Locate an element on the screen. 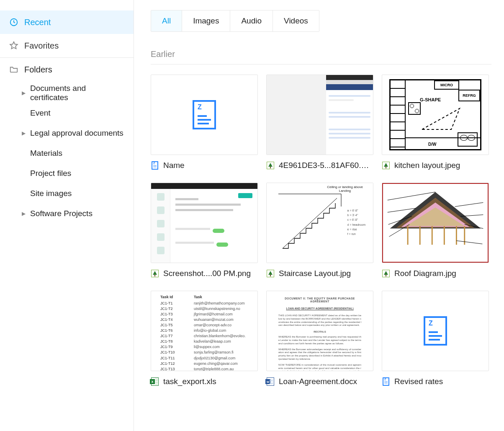 The image size is (504, 431). file-card: MICRO REFRG G-SHAPE D/W kitchen layout.j… is located at coordinates (435, 122).